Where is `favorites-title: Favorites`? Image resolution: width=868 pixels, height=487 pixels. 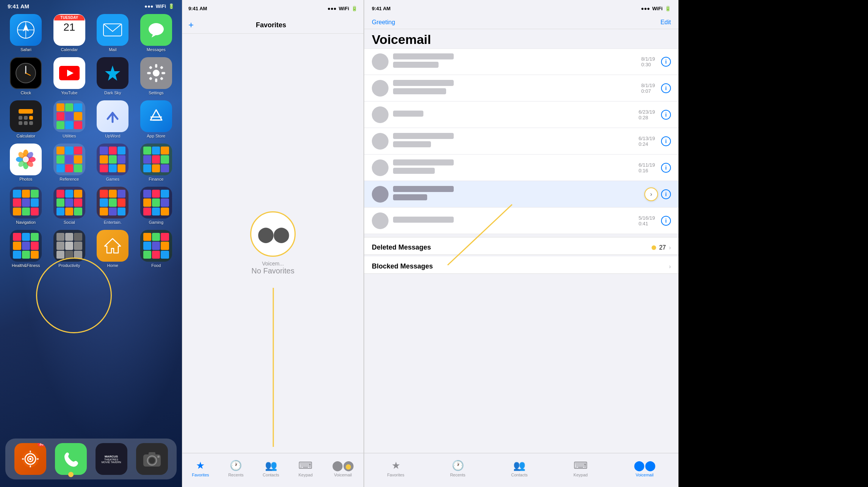 favorites-title: Favorites is located at coordinates (271, 25).